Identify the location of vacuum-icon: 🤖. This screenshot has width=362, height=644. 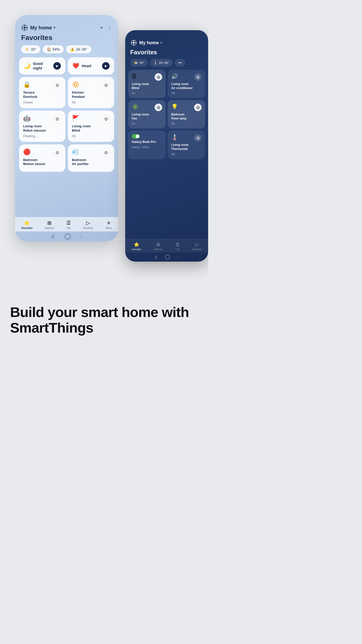
(27, 118).